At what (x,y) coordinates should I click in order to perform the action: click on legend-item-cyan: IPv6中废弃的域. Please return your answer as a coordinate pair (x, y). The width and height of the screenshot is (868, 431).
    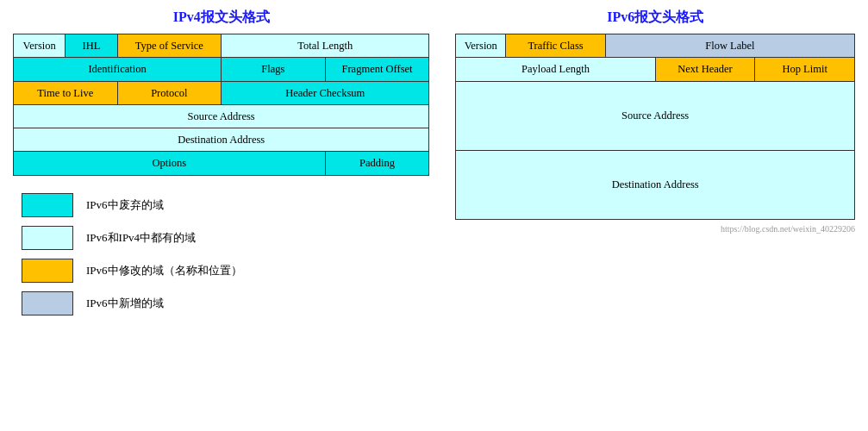
    Looking at the image, I should click on (226, 205).